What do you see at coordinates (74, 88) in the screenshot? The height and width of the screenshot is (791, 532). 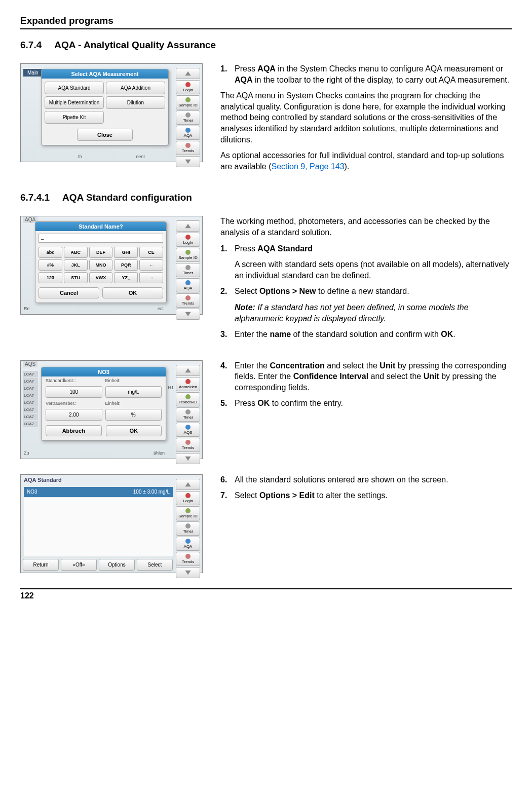 I see `aqa-standard-button: AQA Standard` at bounding box center [74, 88].